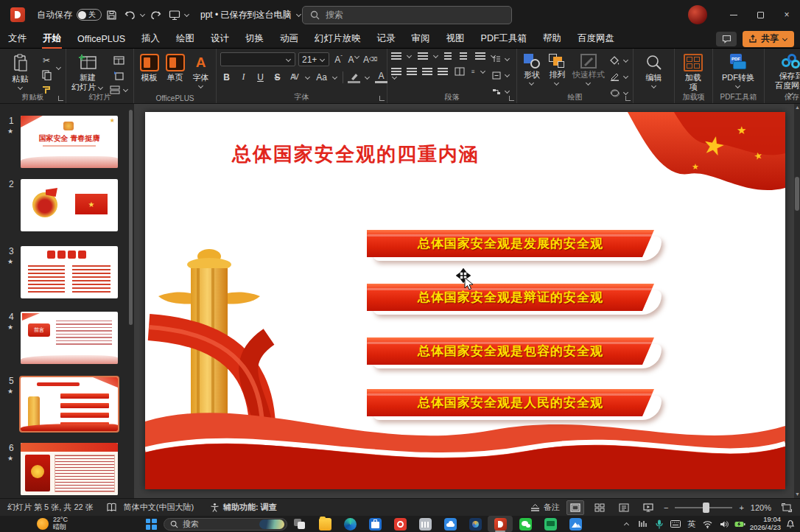  What do you see at coordinates (797, 494) in the screenshot?
I see `scroll-down-icon: ▼` at bounding box center [797, 494].